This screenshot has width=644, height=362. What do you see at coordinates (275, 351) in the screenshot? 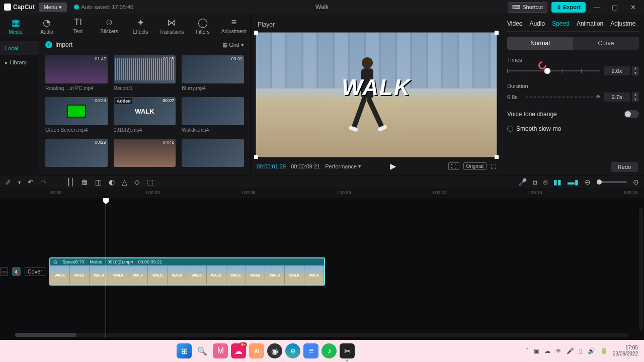
I see `taskbar-obs: ◉` at bounding box center [275, 351].